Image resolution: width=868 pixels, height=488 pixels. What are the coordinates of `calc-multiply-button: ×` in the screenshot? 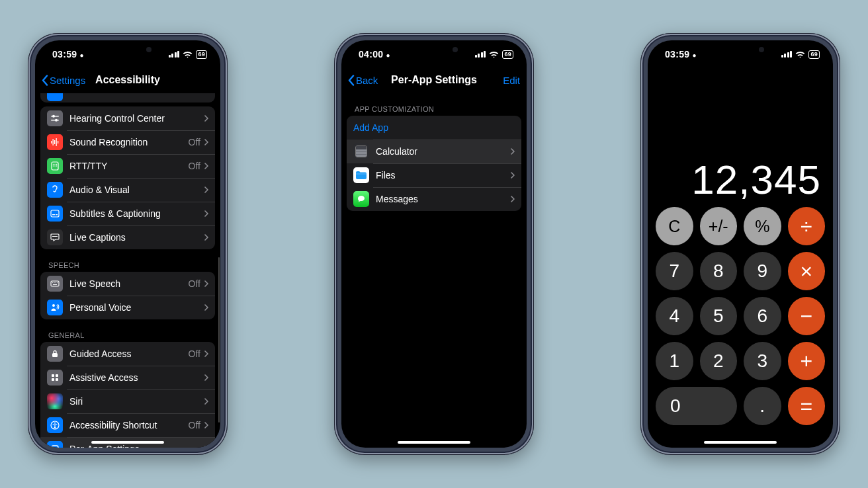 It's located at (807, 271).